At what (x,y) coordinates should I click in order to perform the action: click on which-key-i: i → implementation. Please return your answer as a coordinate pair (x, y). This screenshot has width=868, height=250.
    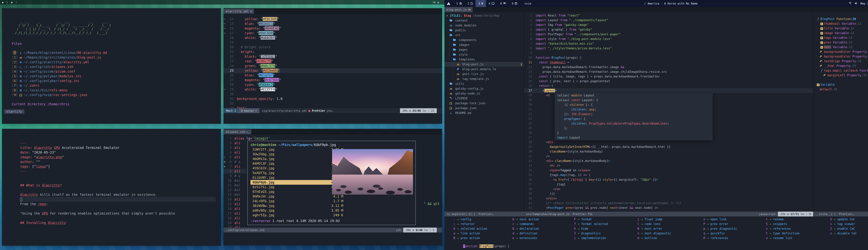
    Looking at the image, I should click on (590, 238).